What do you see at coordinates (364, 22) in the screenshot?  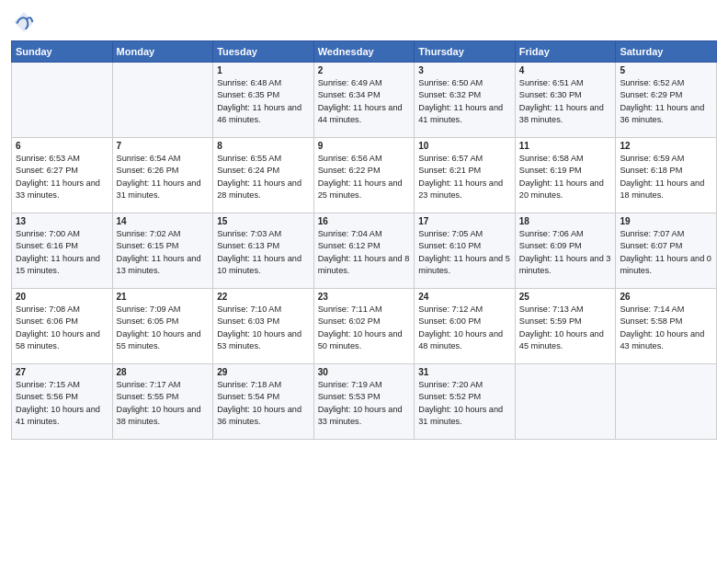 I see `header-row` at bounding box center [364, 22].